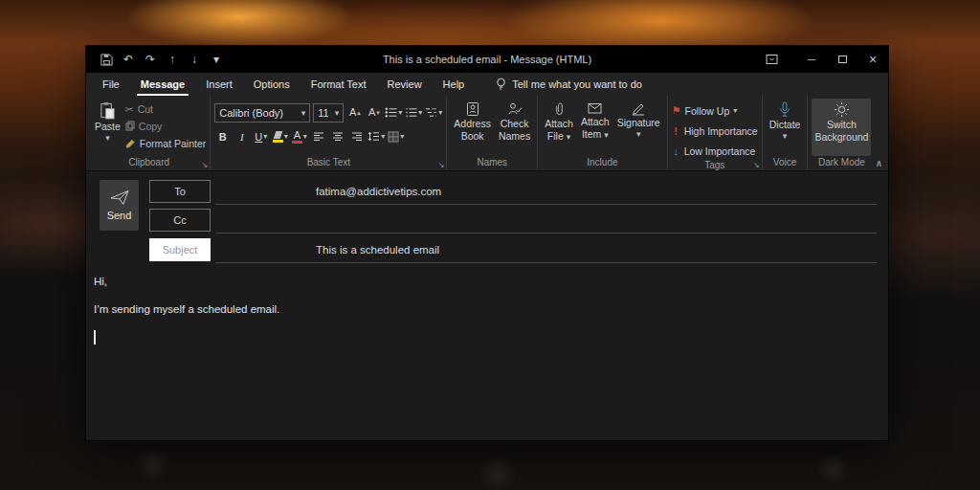 This screenshot has width=980, height=490. What do you see at coordinates (595, 127) in the screenshot?
I see `attach-item-button: Attach Item ▾` at bounding box center [595, 127].